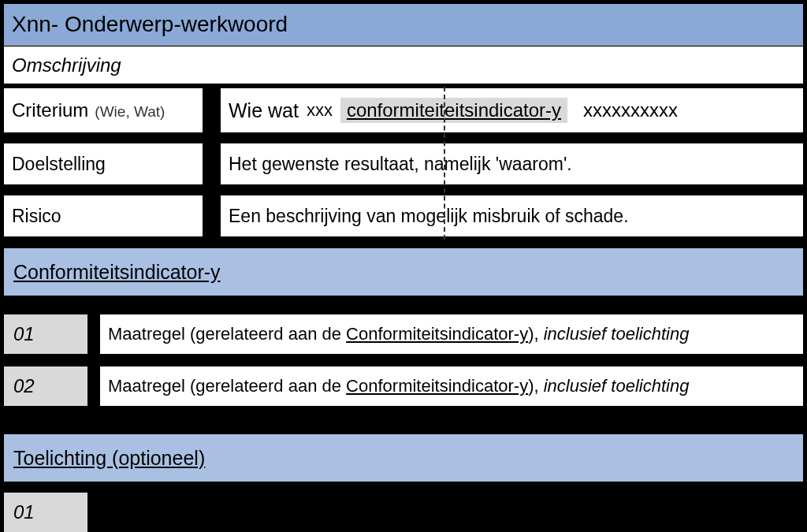 Image resolution: width=807 pixels, height=532 pixels. What do you see at coordinates (512, 164) in the screenshot?
I see `doelstelling-value-cell: Het gewenste resultaat, namelijk 'waarom…` at bounding box center [512, 164].